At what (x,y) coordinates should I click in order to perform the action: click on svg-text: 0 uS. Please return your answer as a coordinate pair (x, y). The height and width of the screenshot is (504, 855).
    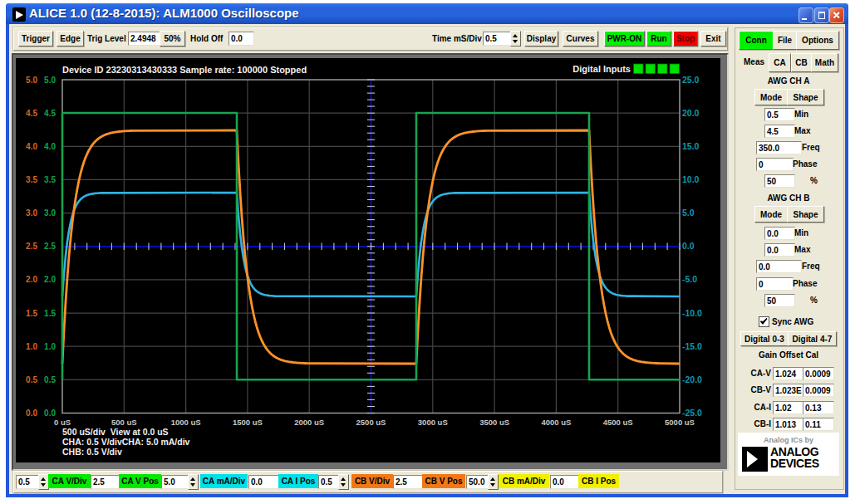
    Looking at the image, I should click on (62, 422).